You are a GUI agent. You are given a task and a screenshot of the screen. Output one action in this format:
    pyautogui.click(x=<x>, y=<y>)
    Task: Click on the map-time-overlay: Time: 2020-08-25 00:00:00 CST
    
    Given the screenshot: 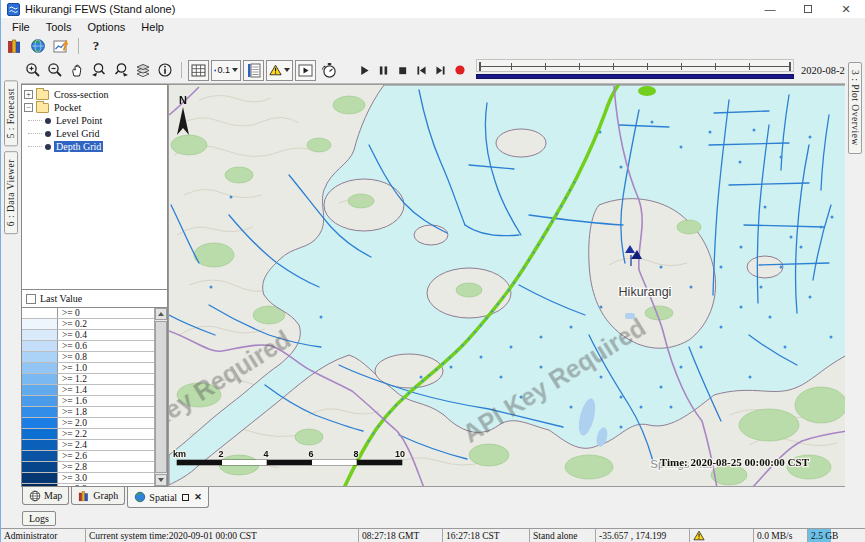 What is the action you would take?
    pyautogui.click(x=735, y=462)
    